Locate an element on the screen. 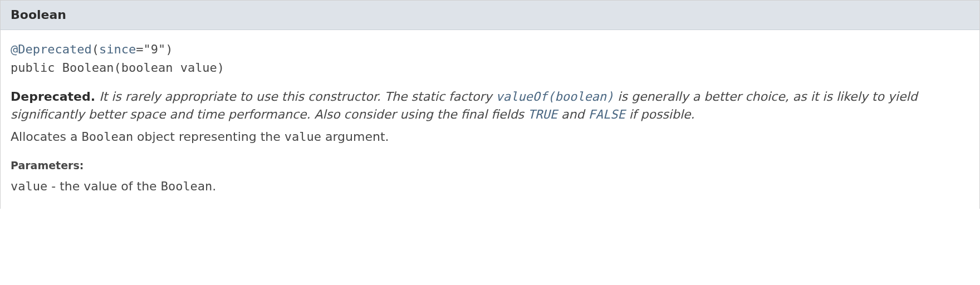 This screenshot has width=980, height=285. valueof-link: valueOf(boolean) is located at coordinates (555, 97).